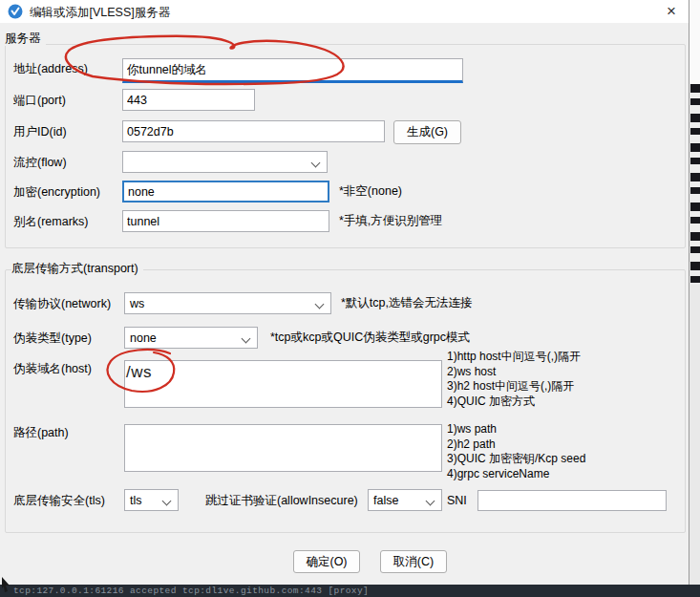 This screenshot has height=597, width=700. I want to click on user-id-input, so click(254, 132).